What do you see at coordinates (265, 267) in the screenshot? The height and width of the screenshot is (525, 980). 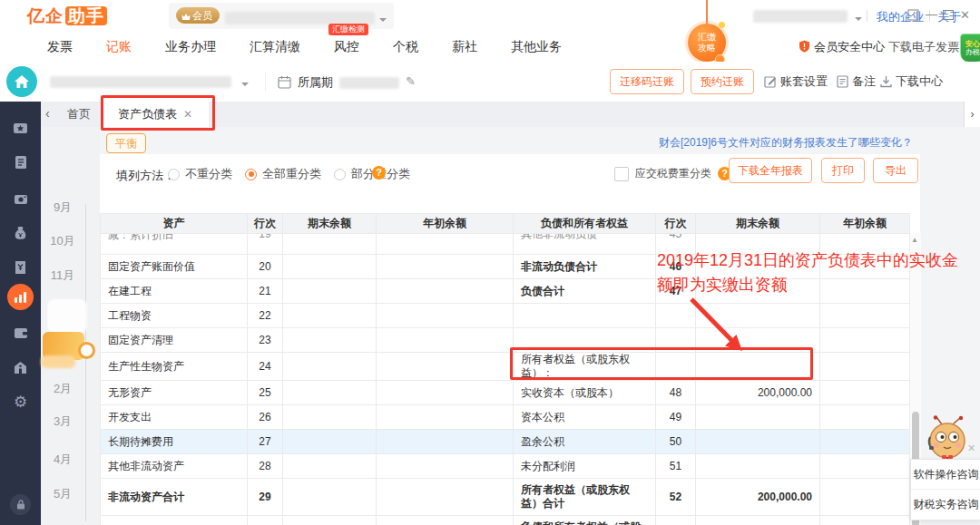 I see `table-cell: 20` at bounding box center [265, 267].